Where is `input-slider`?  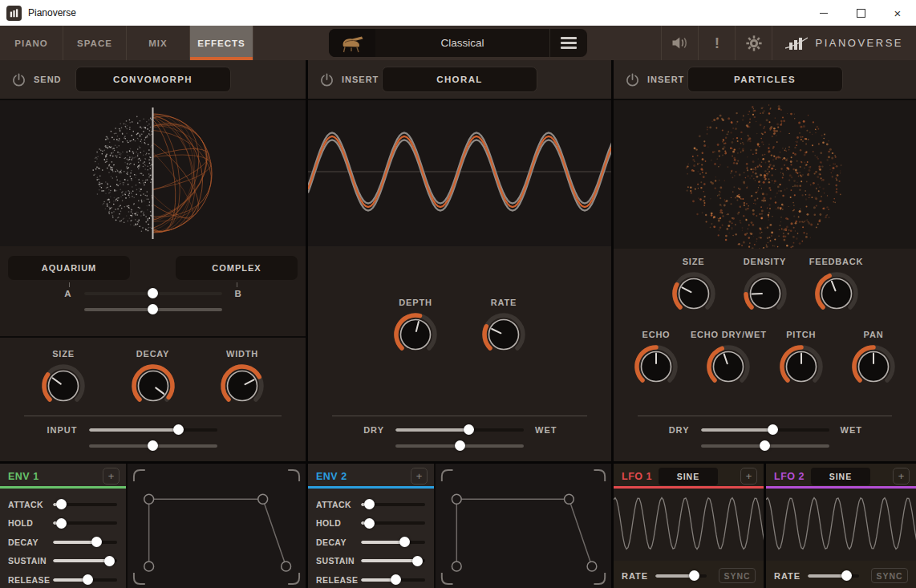 input-slider is located at coordinates (153, 430).